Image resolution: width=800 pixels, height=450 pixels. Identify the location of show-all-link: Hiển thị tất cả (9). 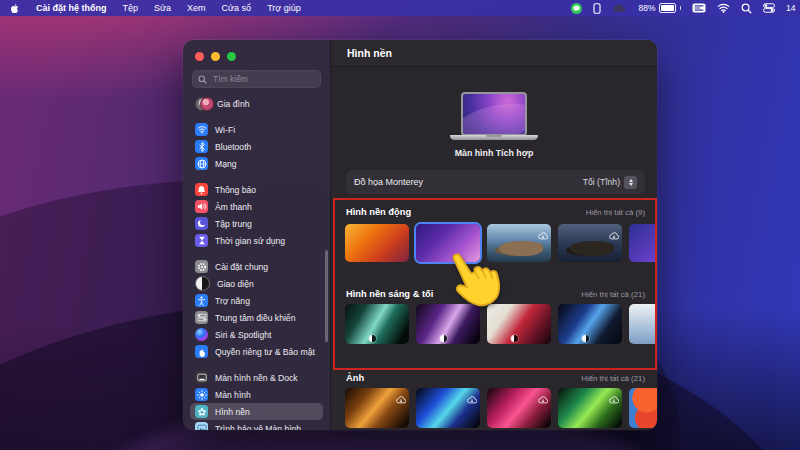
(616, 212).